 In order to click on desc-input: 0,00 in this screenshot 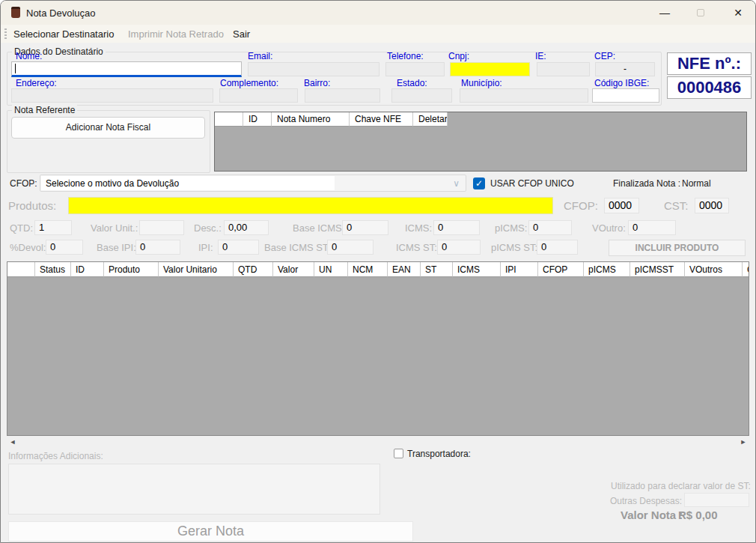, I will do `click(246, 228)`.